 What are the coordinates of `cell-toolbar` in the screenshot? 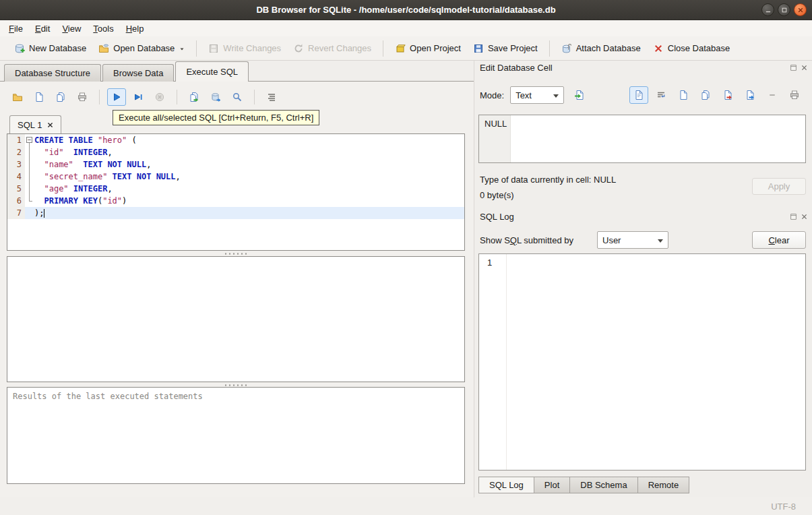 It's located at (717, 95).